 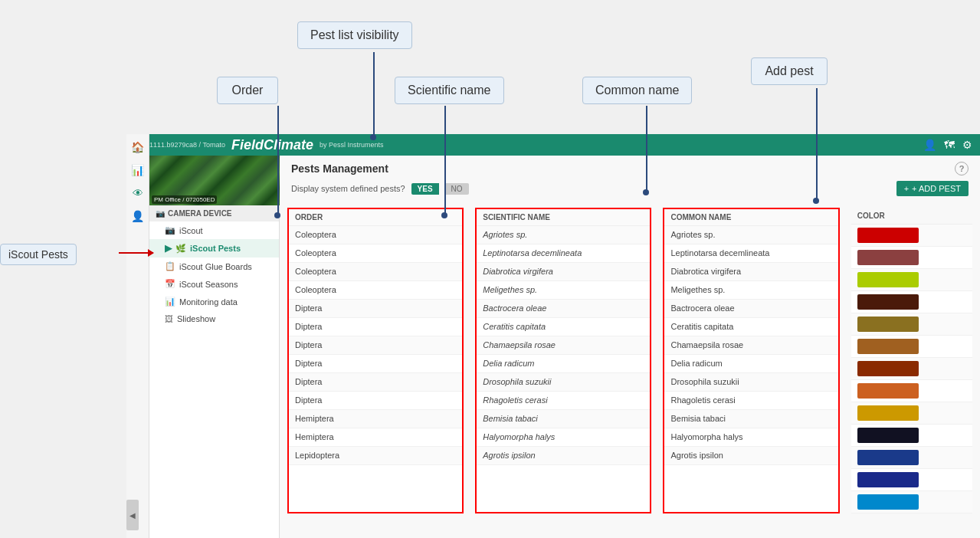 I want to click on monitoring-icon: 📊, so click(x=170, y=302).